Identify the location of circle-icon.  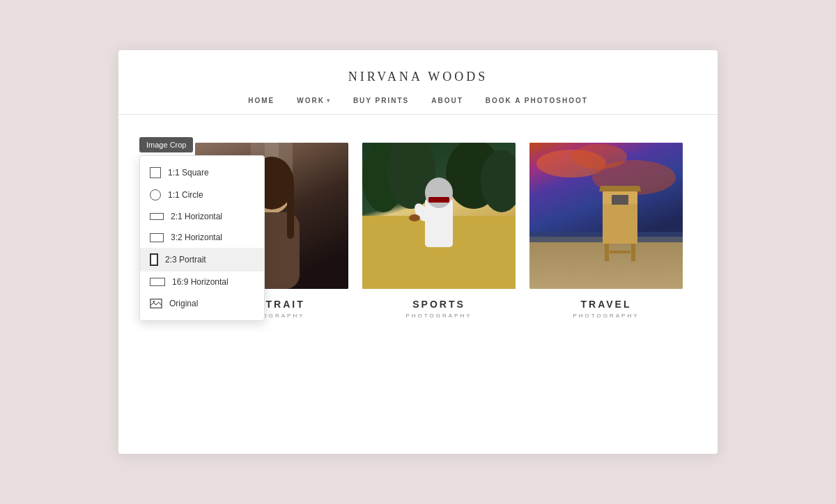
(155, 195).